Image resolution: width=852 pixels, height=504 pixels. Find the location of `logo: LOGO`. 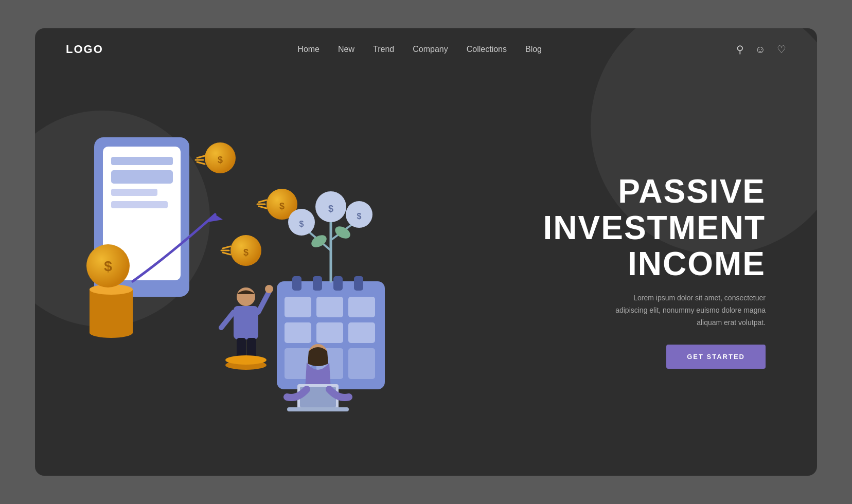

logo: LOGO is located at coordinates (84, 49).